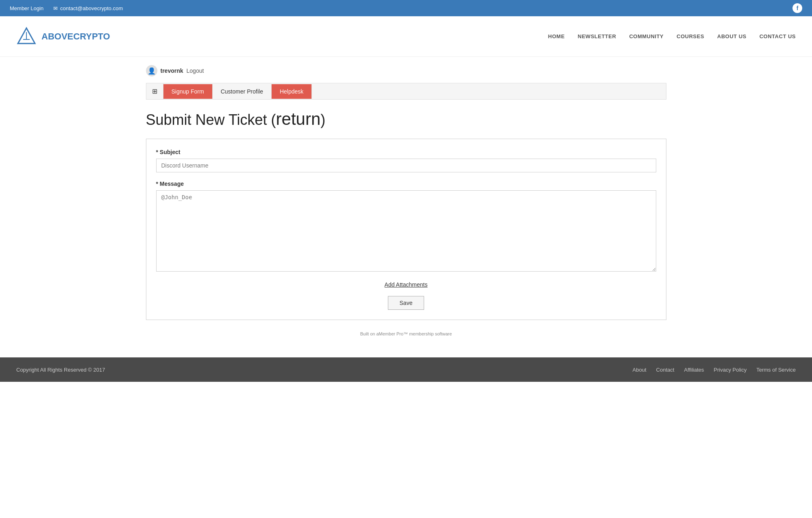  I want to click on add-attachments-link: Add Attachments, so click(406, 285).